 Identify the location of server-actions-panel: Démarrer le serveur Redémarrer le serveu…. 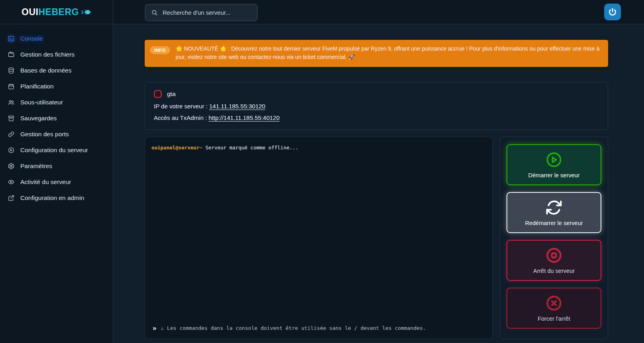
(554, 238).